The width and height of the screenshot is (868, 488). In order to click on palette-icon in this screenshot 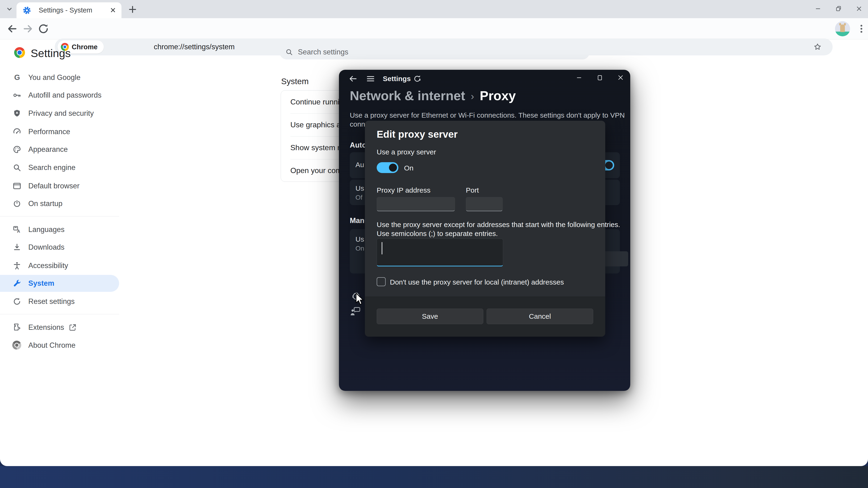, I will do `click(17, 150)`.